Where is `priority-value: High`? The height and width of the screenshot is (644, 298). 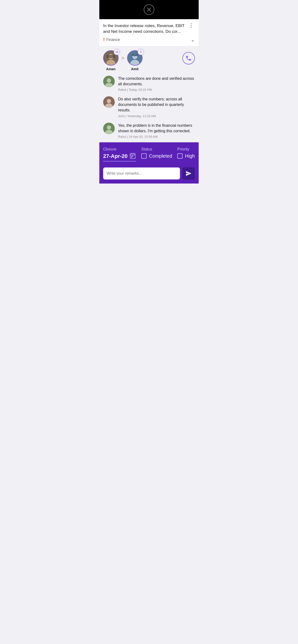
priority-value: High is located at coordinates (190, 156).